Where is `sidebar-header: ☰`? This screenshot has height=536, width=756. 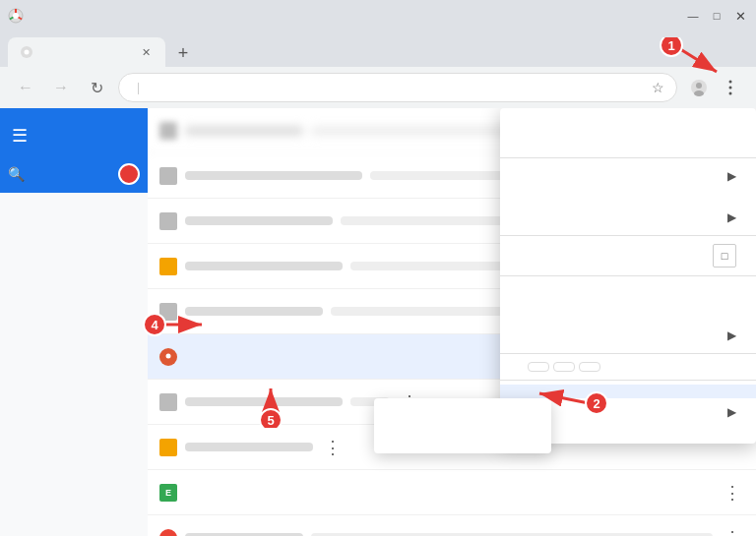
sidebar-header: ☰ is located at coordinates (74, 136).